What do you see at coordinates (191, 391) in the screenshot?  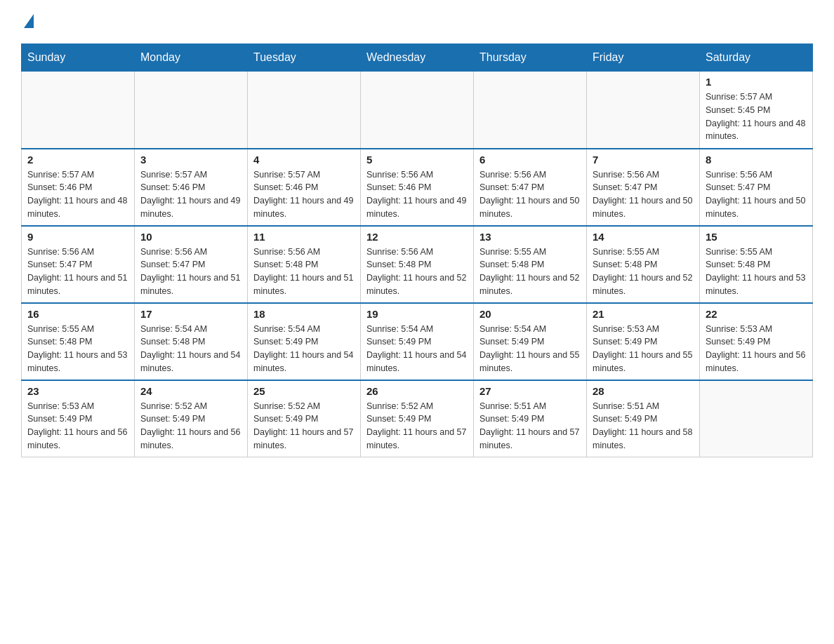 I see `day-number: 24` at bounding box center [191, 391].